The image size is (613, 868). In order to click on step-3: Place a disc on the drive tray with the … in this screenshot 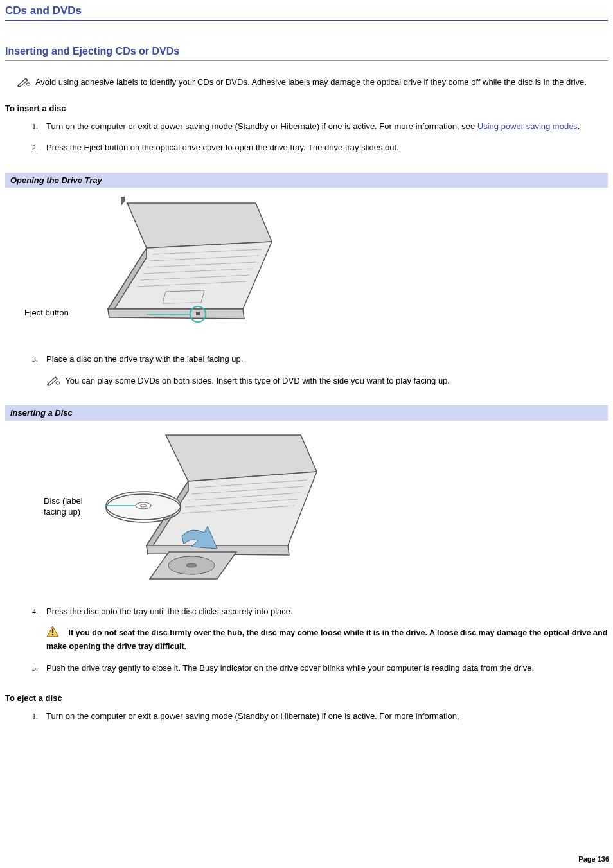, I will do `click(324, 370)`.